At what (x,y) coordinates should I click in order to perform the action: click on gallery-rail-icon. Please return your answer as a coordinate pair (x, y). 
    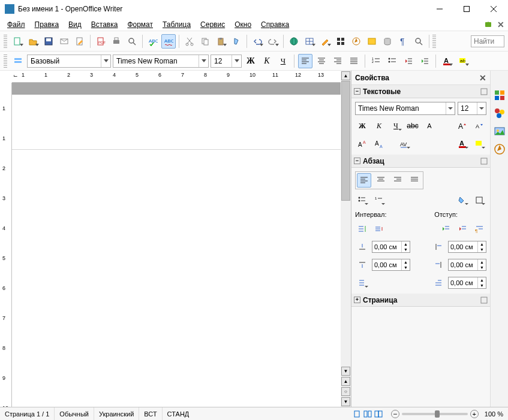
    Looking at the image, I should click on (500, 131).